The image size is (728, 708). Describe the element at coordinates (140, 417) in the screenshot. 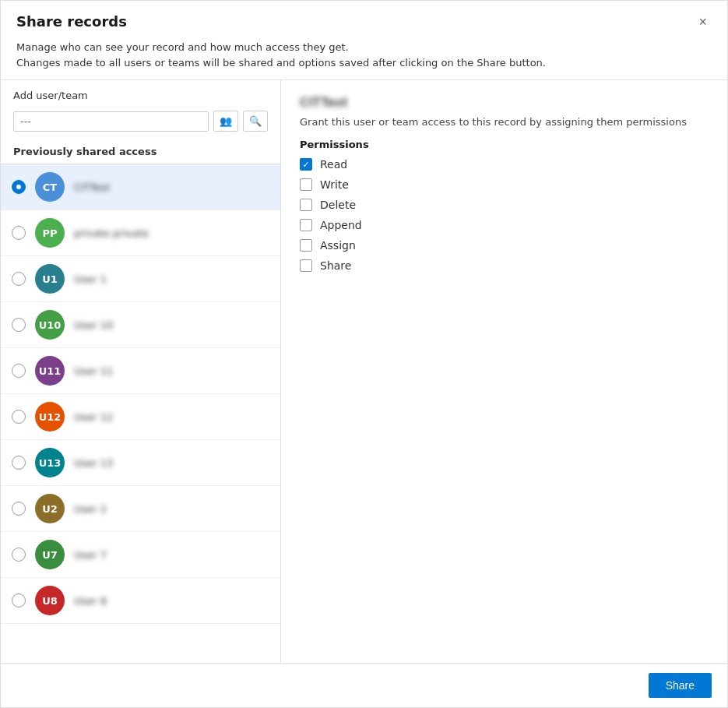

I see `list-item: U12User 12` at that location.